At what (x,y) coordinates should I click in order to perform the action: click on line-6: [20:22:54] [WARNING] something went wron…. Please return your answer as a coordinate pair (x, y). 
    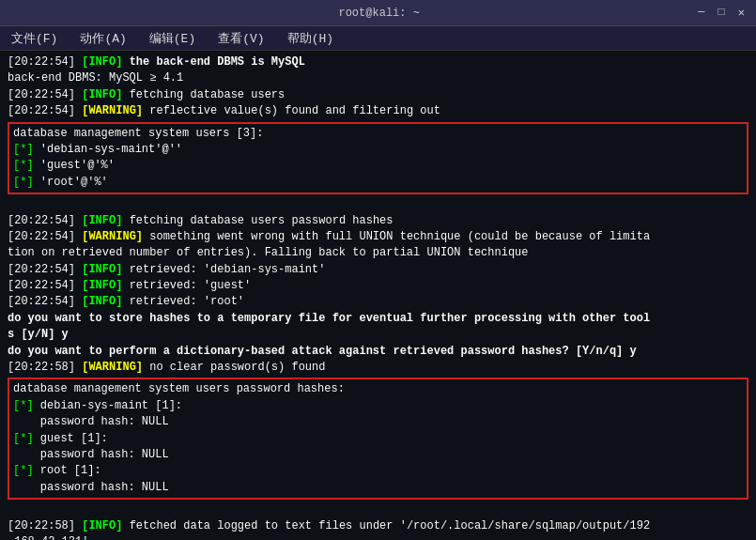
    Looking at the image, I should click on (378, 237).